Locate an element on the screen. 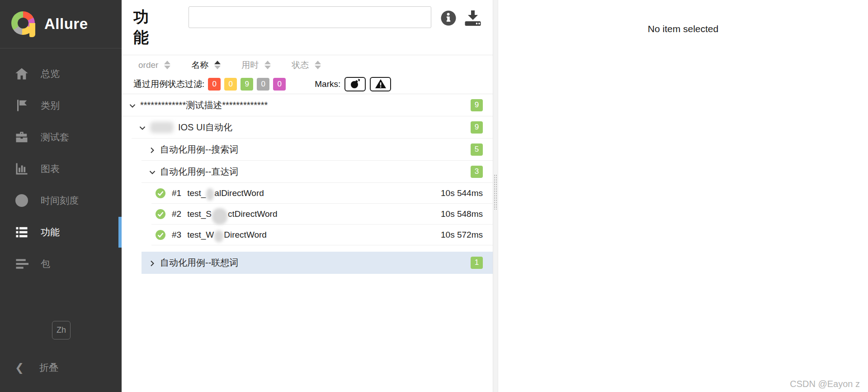 This screenshot has width=868, height=392. language-toggle-button: Zh is located at coordinates (61, 330).